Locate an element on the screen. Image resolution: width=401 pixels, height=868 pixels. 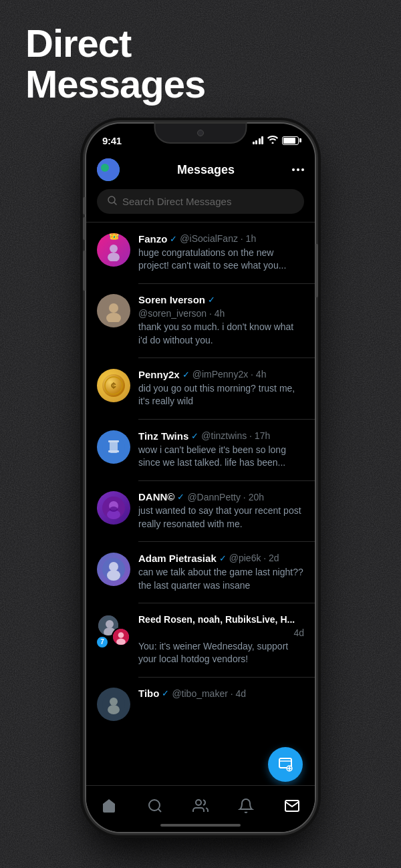
avatar: 👑 is located at coordinates (114, 250).